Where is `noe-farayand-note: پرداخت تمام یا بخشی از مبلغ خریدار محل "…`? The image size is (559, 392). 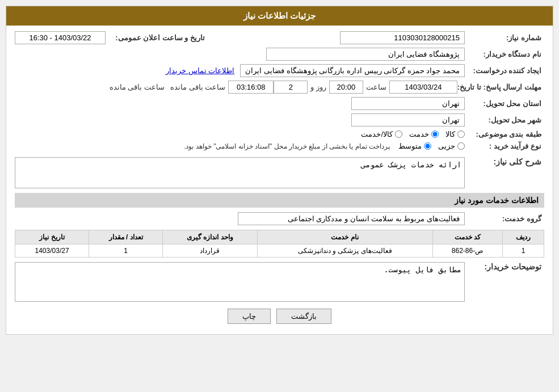 noe-farayand-note: پرداخت تمام یا بخشی از مبلغ خریدار محل "… is located at coordinates (287, 146).